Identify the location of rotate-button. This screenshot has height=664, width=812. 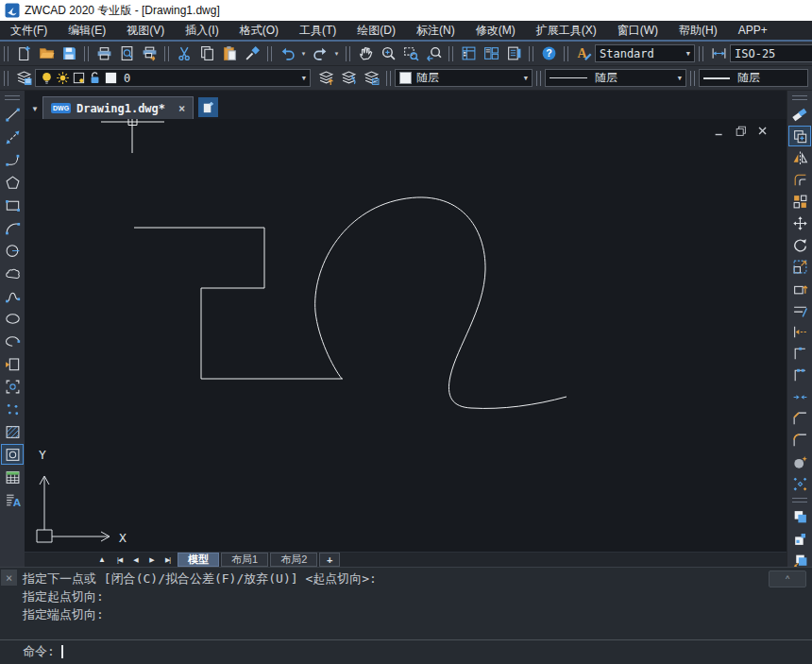
(800, 245).